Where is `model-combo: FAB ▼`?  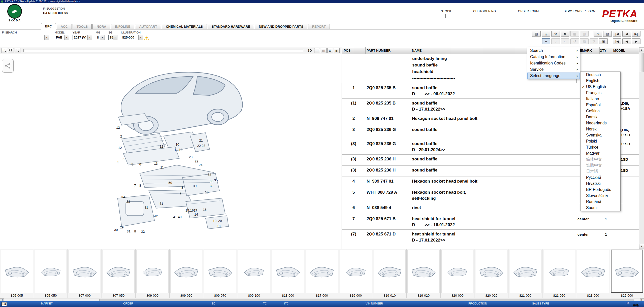
model-combo: FAB ▼ is located at coordinates (62, 37).